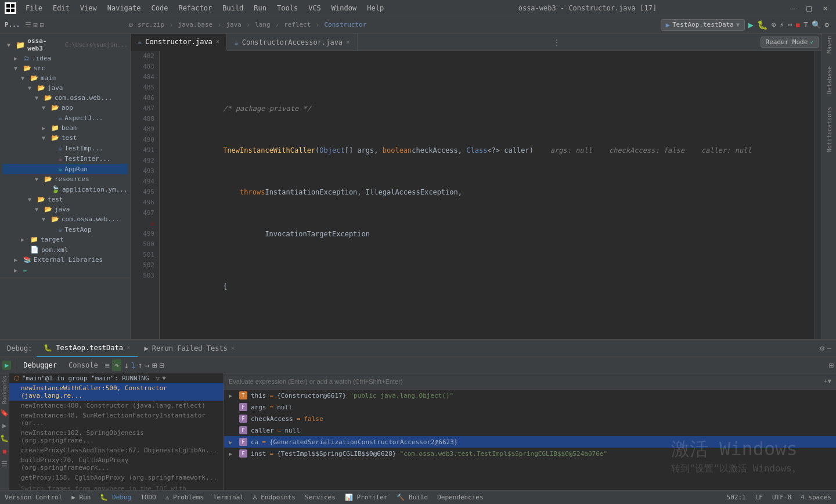 The image size is (836, 504). What do you see at coordinates (116, 464) in the screenshot?
I see `debug-frame-5: buildProxy:70, CglibAopProxy (org.spring…` at bounding box center [116, 464].